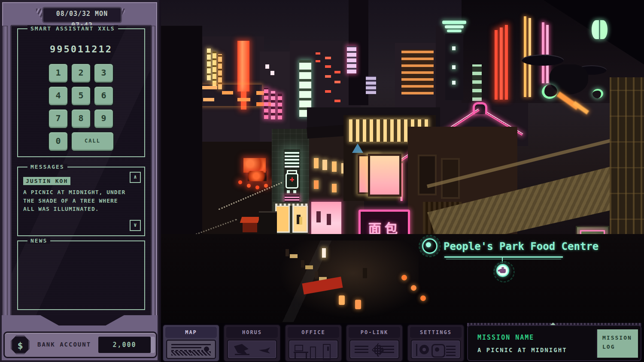 This screenshot has height=362, width=644. Describe the element at coordinates (81, 49) in the screenshot. I see `dialed-number-display: 995011212` at that location.